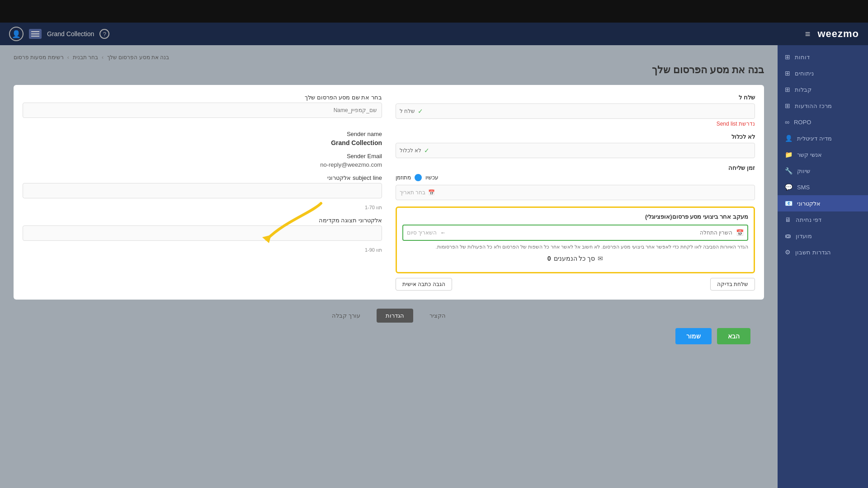  I want to click on send-time-label: זמן שליחה, so click(741, 168).